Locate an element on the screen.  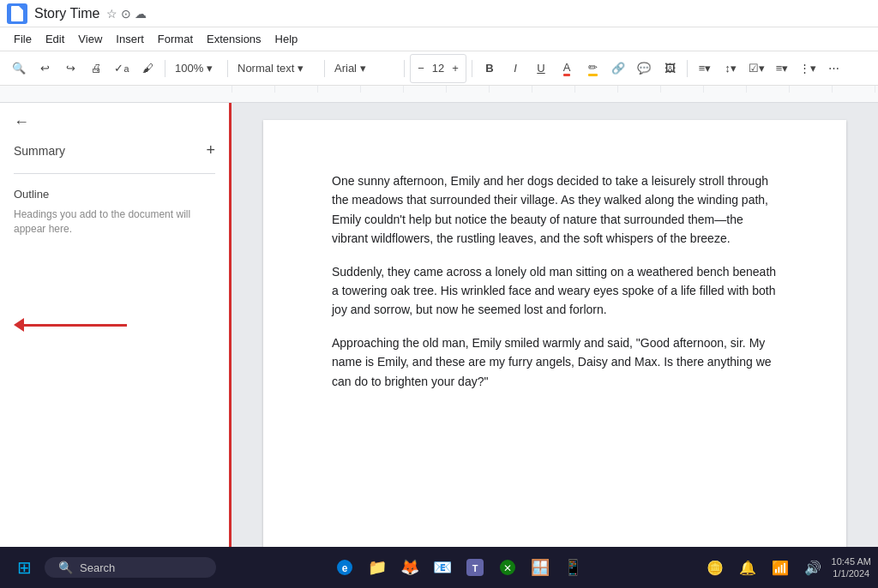
align-button: ≡▾ is located at coordinates (705, 69).